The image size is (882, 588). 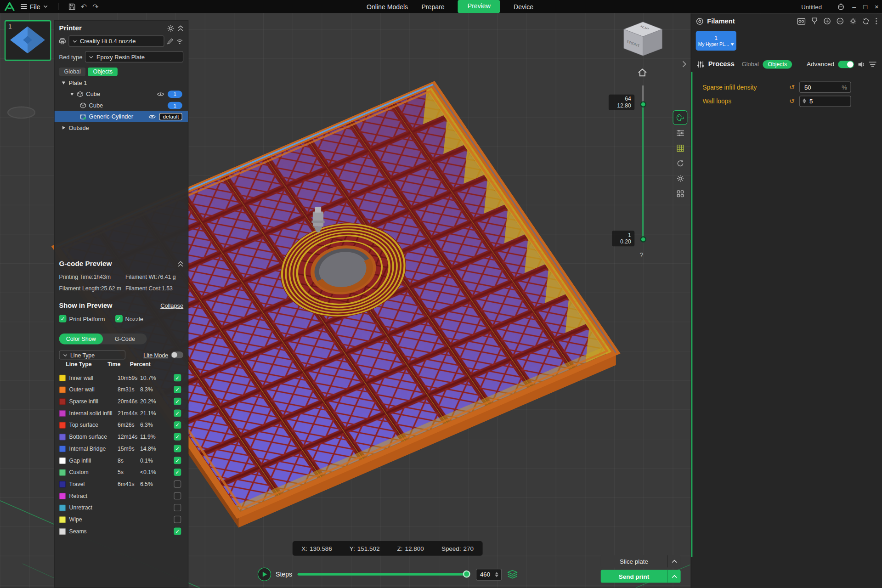 I want to click on slice-plate-button: Slice plate, so click(x=641, y=561).